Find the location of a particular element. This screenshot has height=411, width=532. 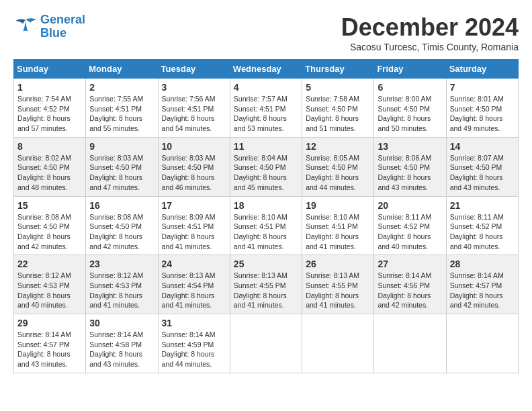

day-number: 4 is located at coordinates (266, 87).